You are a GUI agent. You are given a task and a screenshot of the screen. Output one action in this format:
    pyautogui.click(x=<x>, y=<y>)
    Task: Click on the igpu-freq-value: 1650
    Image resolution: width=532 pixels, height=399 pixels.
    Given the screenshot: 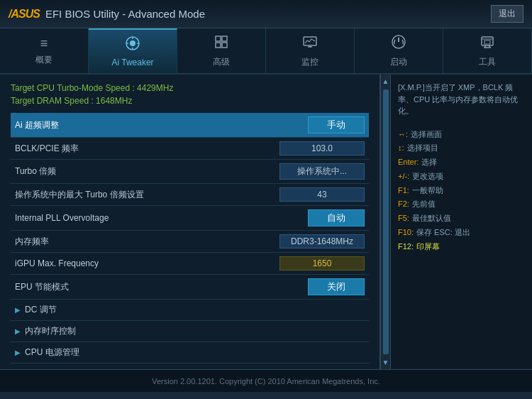 What is the action you would take?
    pyautogui.click(x=322, y=263)
    